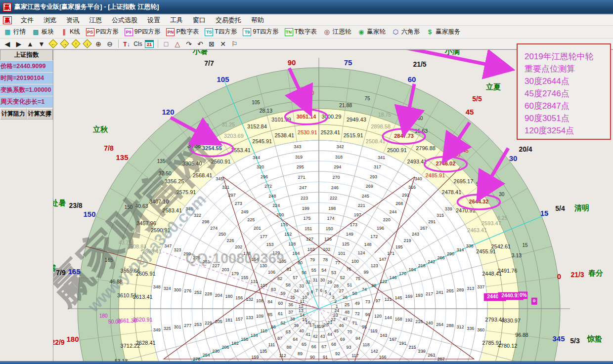 The width and height of the screenshot is (613, 364). I want to click on tool-flag-button: ⚐, so click(234, 43).